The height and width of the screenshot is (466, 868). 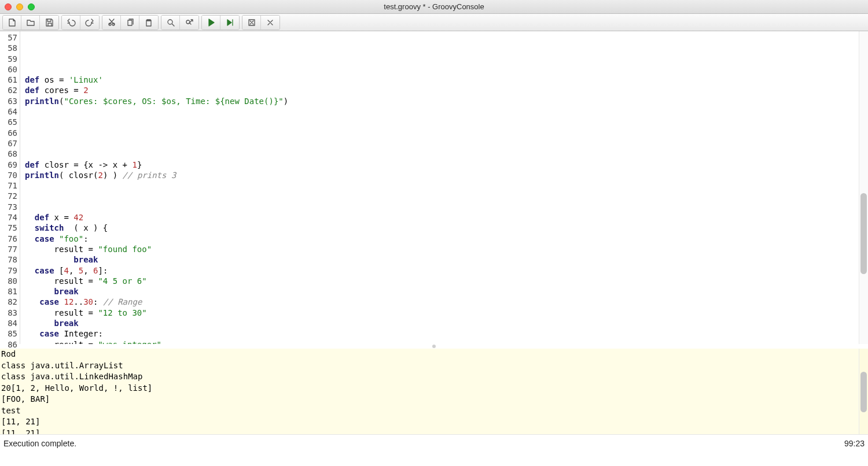 I want to click on save-file-button, so click(x=49, y=23).